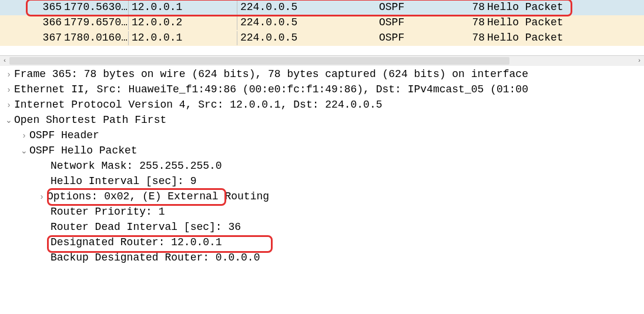  I want to click on tree-label: Frame 365: 78 bytes on wire (624 bits), …, so click(271, 74).